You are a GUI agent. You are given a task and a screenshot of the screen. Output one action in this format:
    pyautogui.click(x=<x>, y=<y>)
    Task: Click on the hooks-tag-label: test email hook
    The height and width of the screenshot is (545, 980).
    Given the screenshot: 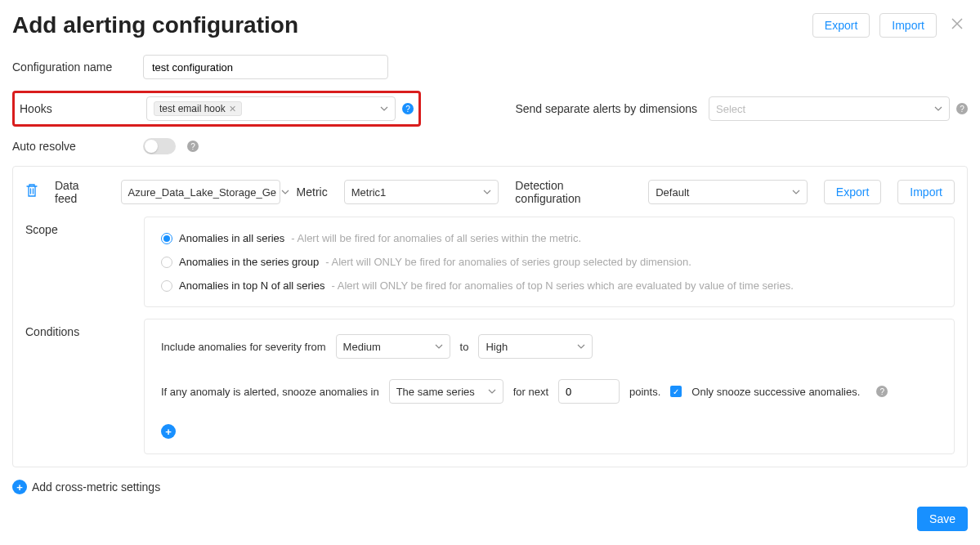 What is the action you would take?
    pyautogui.click(x=193, y=109)
    